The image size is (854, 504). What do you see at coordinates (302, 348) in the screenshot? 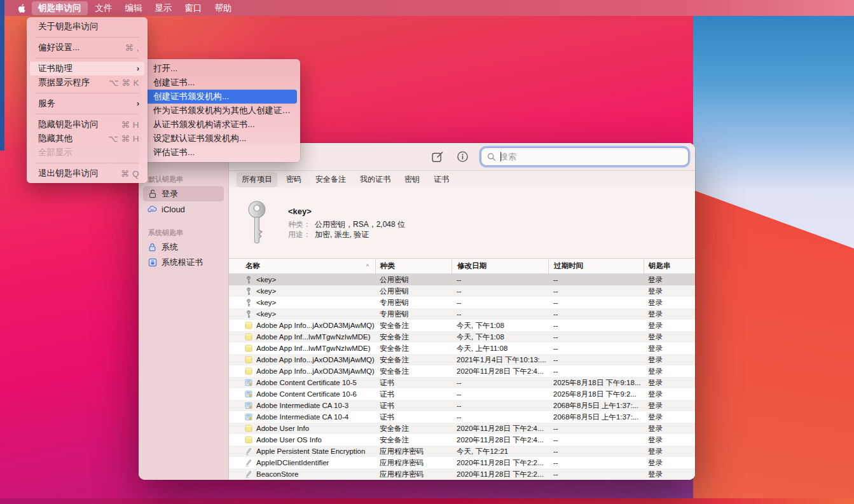
I see `cell-name: Adobe App Inf...IwMTgwNzIwMDE)` at bounding box center [302, 348].